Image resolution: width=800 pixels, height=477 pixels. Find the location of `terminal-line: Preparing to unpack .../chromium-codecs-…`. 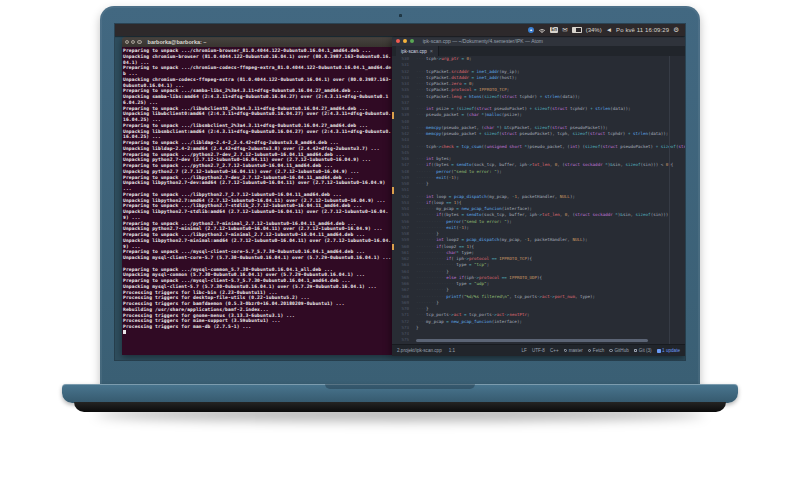

terminal-line: Preparing to unpack .../chromium-codecs-… is located at coordinates (258, 71).